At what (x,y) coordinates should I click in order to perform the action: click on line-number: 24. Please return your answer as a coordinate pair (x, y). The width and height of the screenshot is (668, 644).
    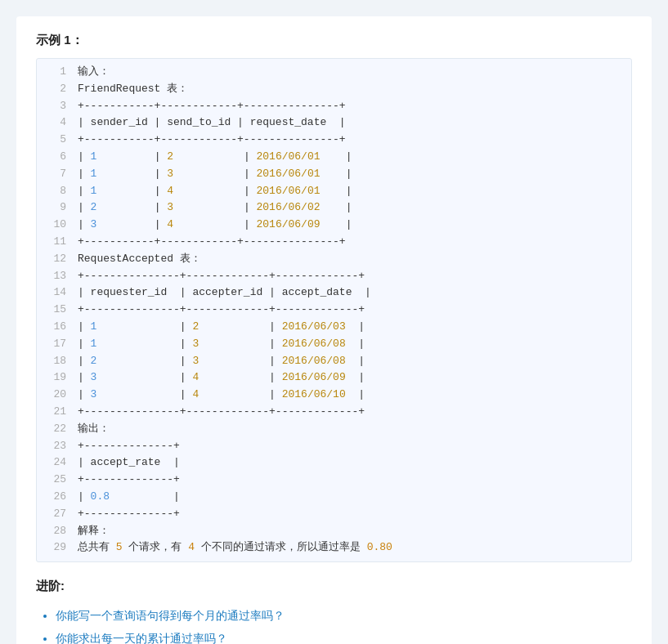
    Looking at the image, I should click on (55, 463).